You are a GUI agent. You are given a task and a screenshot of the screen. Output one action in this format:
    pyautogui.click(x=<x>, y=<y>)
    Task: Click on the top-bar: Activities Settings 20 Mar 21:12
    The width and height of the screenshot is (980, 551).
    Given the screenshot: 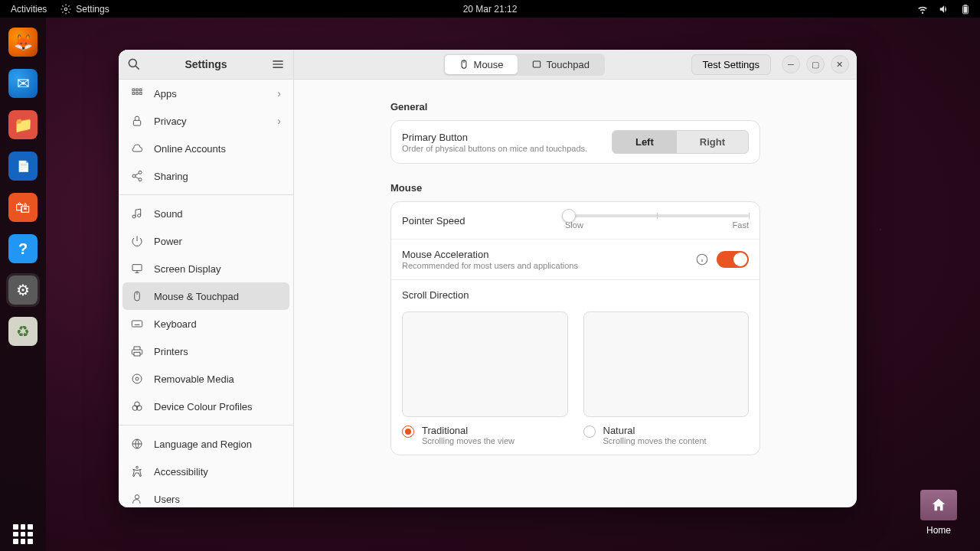 What is the action you would take?
    pyautogui.click(x=490, y=9)
    